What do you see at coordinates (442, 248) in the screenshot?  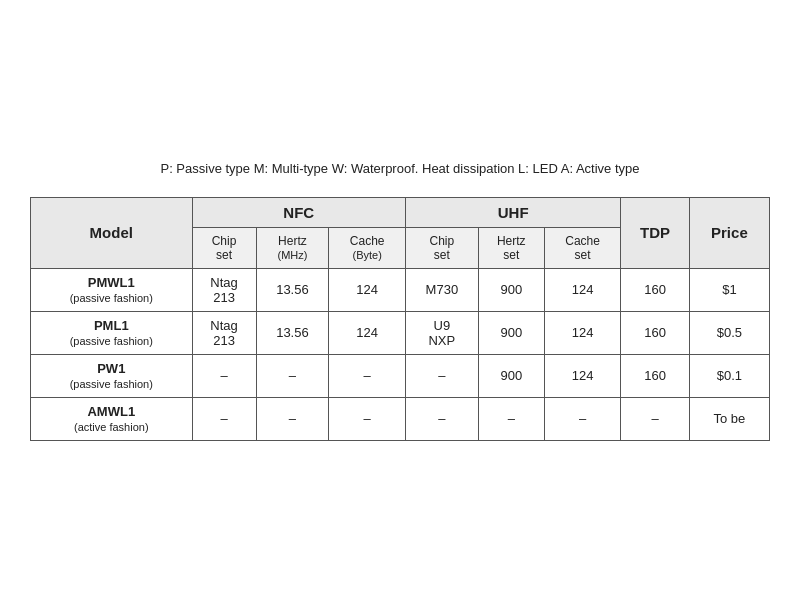 I see `uhf-chip-header: Chipset` at bounding box center [442, 248].